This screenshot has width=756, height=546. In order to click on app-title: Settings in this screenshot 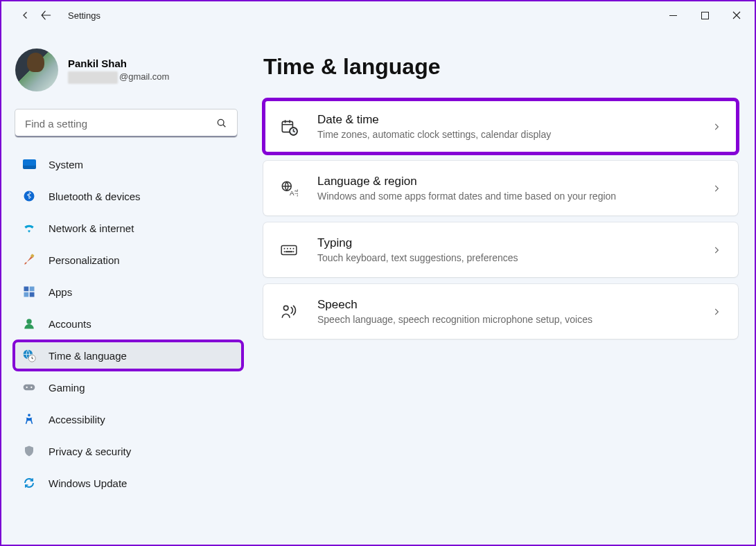, I will do `click(85, 15)`.